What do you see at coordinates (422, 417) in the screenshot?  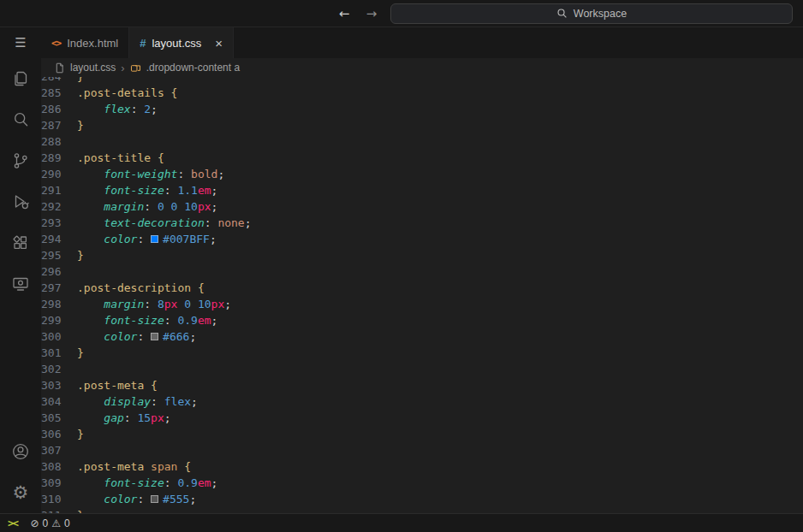 I see `code-line: 305 gap: 15px;` at bounding box center [422, 417].